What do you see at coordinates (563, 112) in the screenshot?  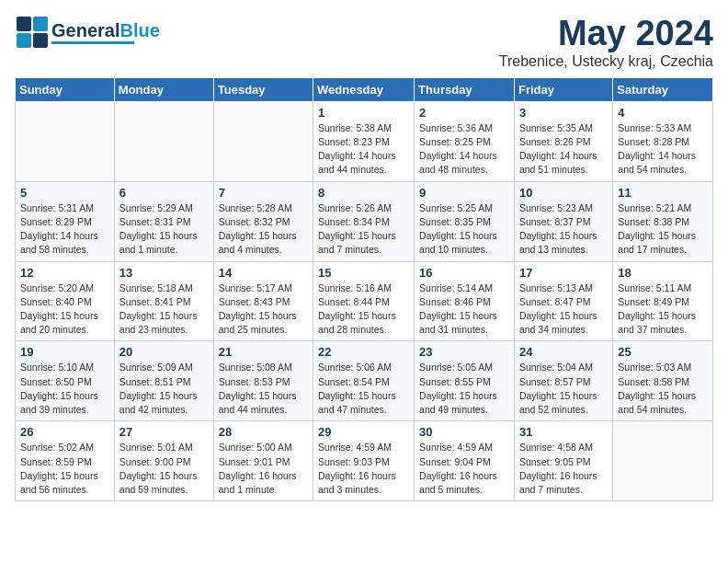 I see `day-number: 3` at bounding box center [563, 112].